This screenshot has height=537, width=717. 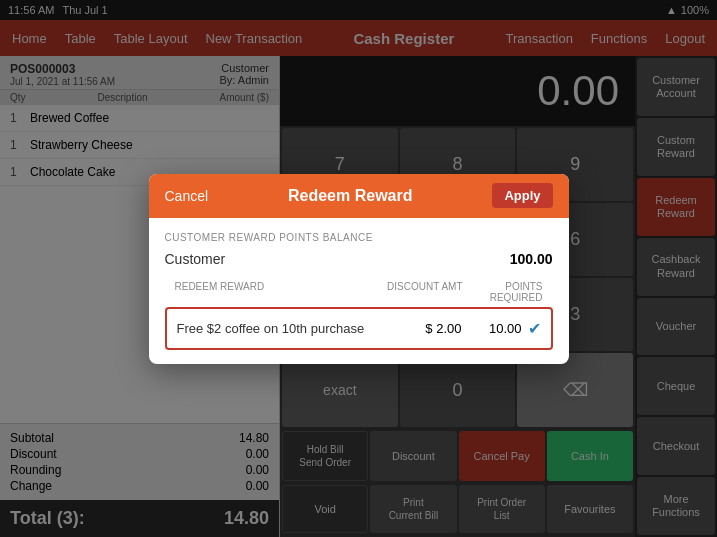 What do you see at coordinates (359, 292) in the screenshot?
I see `reward-table-header: REDEEM REWARD DISCOUNT AMT POINTS REQUIR…` at bounding box center [359, 292].